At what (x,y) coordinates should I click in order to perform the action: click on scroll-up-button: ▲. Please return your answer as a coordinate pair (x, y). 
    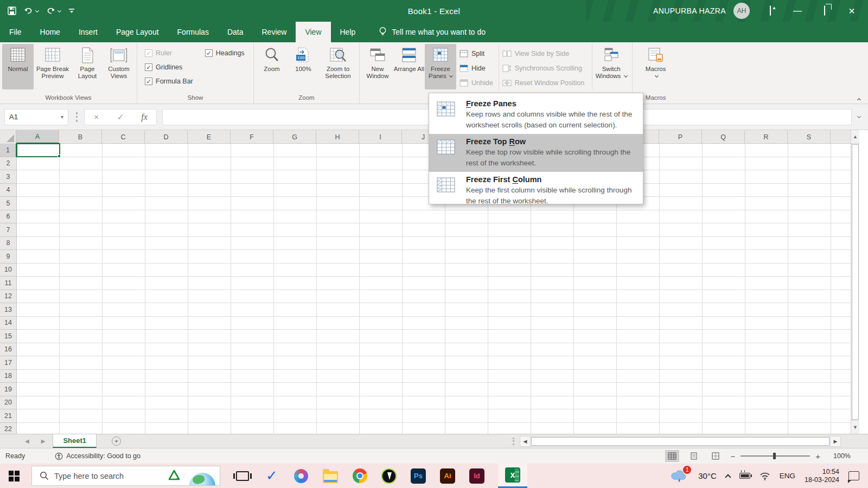
    Looking at the image, I should click on (855, 137).